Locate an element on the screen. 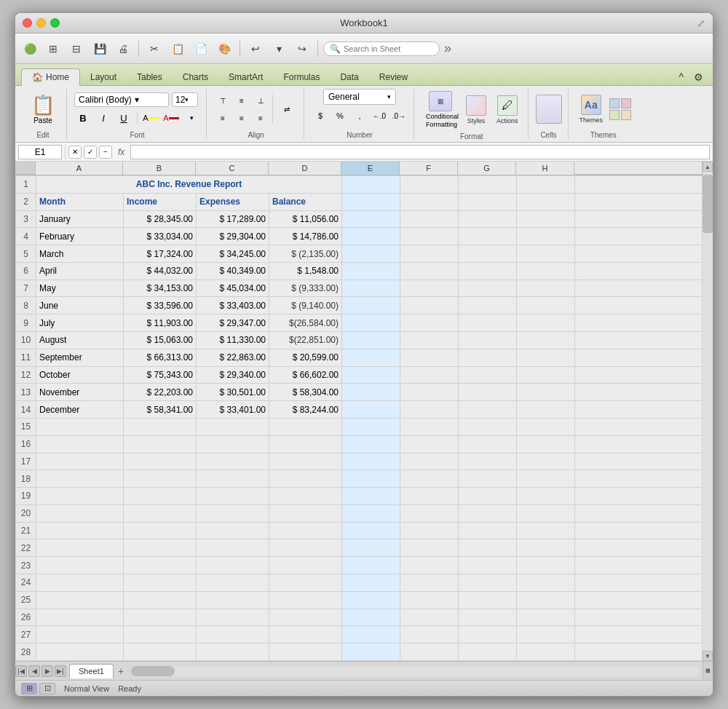  cell-e9 is located at coordinates (371, 323).